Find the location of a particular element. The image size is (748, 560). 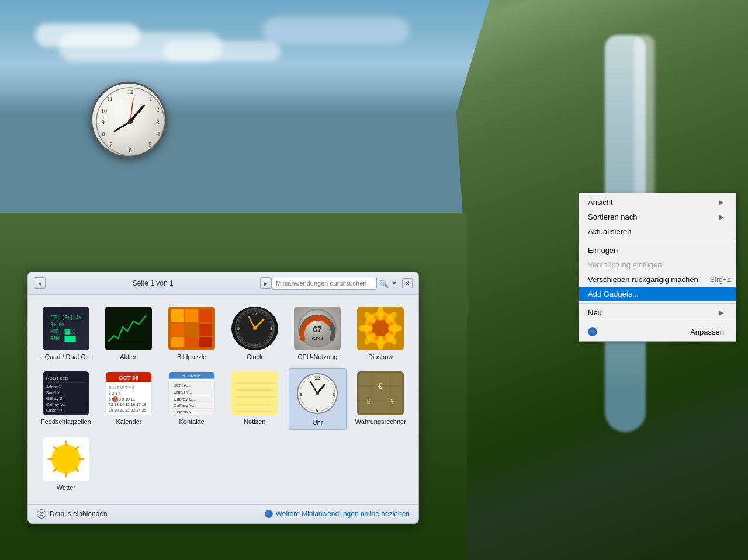

nav-next-button: ► is located at coordinates (266, 283).